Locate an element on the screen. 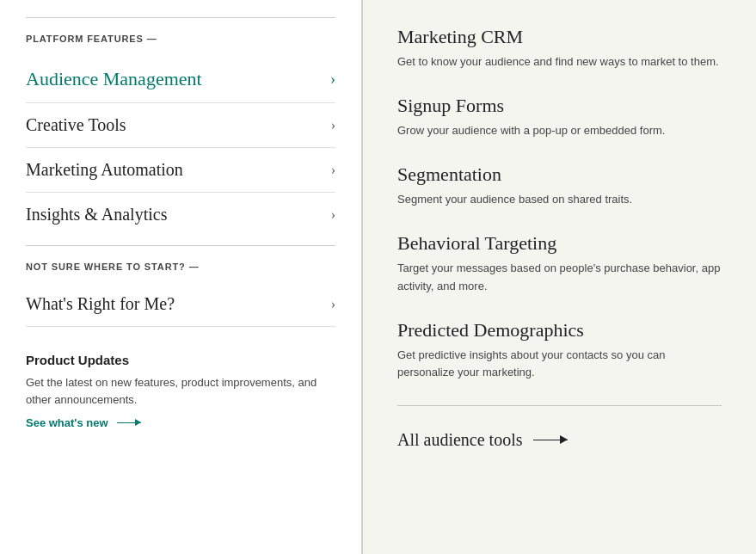  nav-item-insights-analytics: Insights & Analytics› is located at coordinates (181, 215).